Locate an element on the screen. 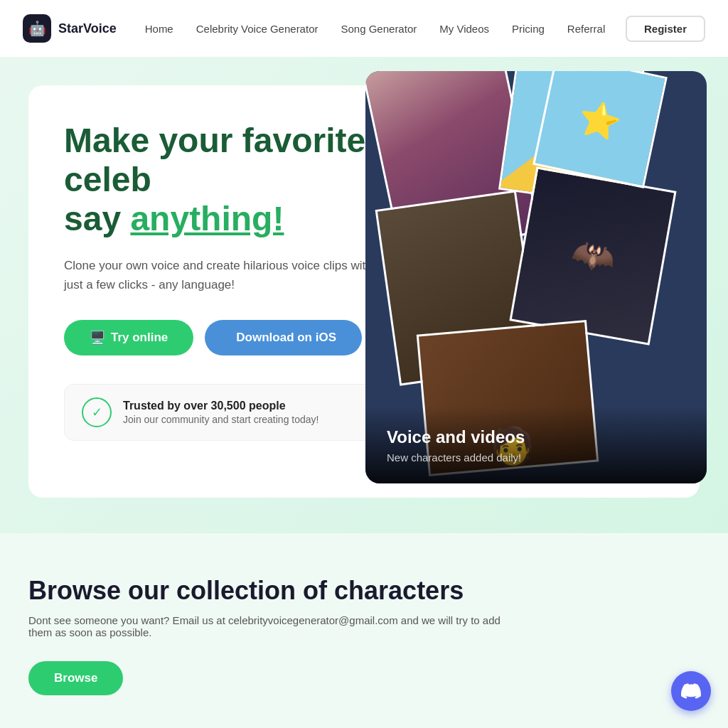 The height and width of the screenshot is (728, 728). ios-download-button: Download on iOS is located at coordinates (283, 338).